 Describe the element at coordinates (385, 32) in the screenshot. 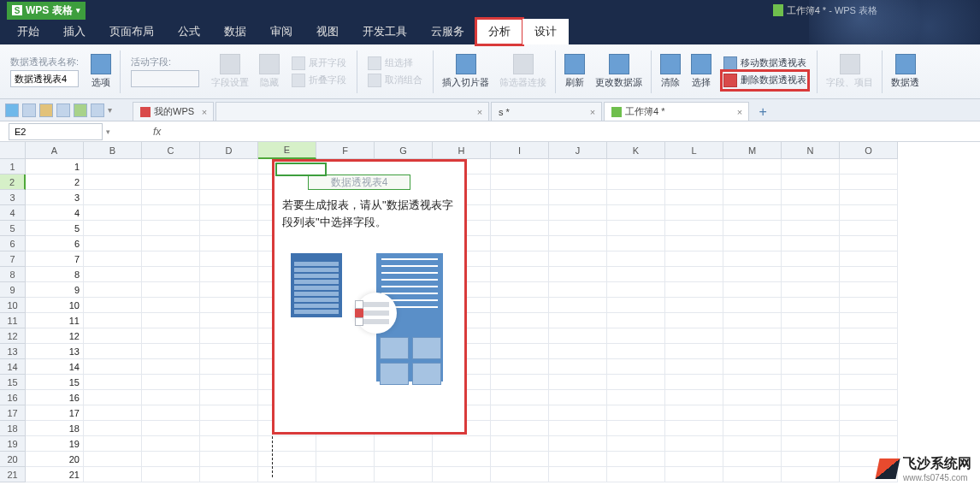

I see `tab-dev: 开发工具` at that location.